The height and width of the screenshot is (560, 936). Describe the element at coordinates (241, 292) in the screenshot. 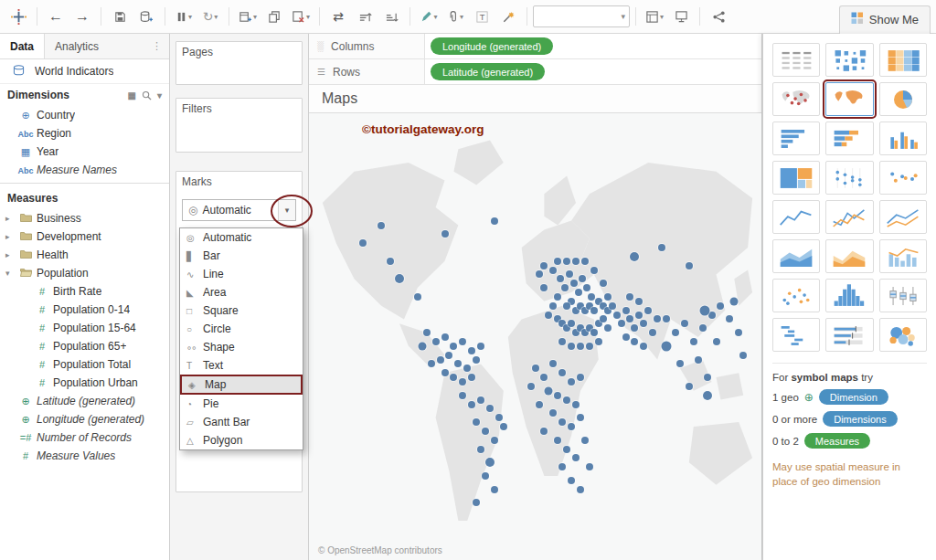

I see `mark-type-area: ◣Area` at that location.